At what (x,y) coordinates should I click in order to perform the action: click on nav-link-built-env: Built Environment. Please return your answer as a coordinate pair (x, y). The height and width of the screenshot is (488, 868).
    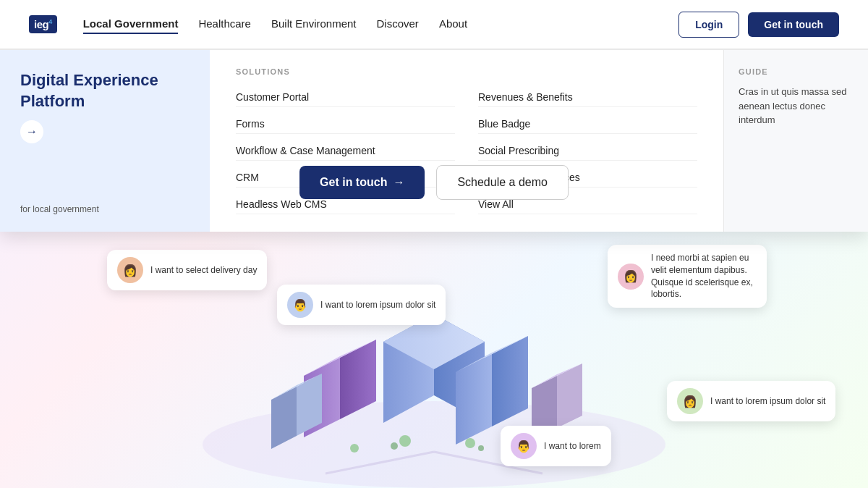
    Looking at the image, I should click on (314, 25).